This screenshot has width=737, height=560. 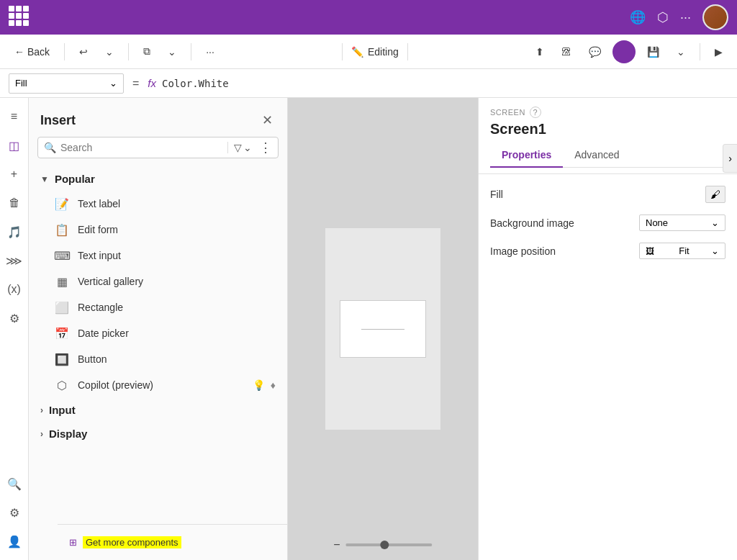 I want to click on waffle-menu, so click(x=20, y=17).